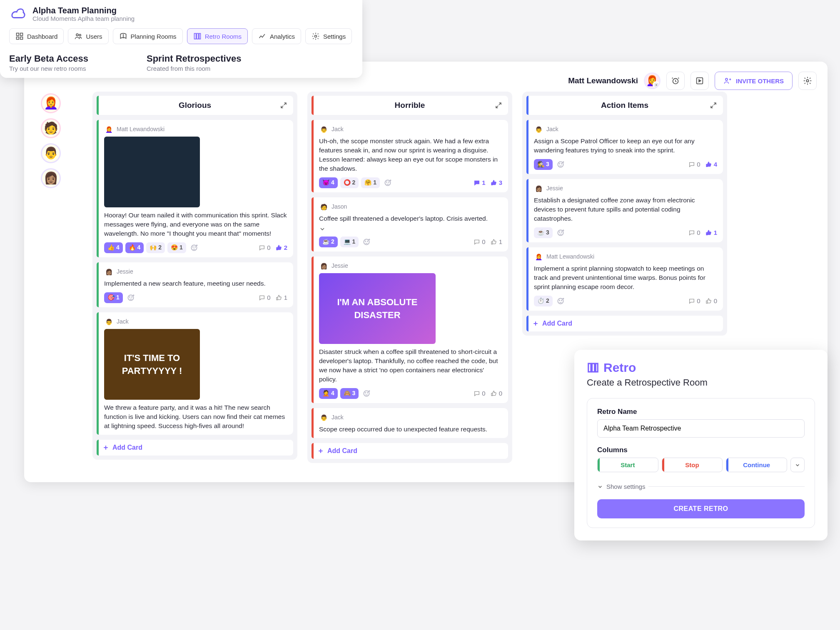 The width and height of the screenshot is (840, 630). Describe the element at coordinates (113, 298) in the screenshot. I see `reaction-chip: 🎯 1` at that location.